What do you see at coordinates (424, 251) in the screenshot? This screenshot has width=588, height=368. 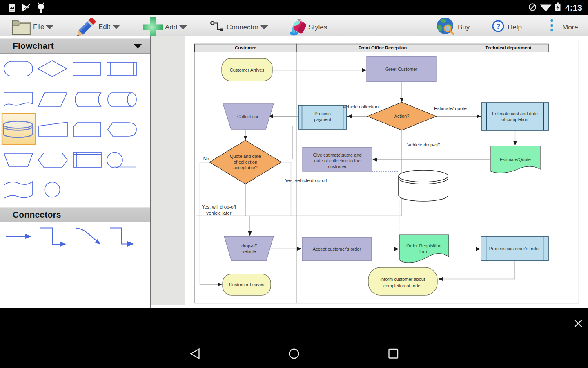 I see `svg-text: form` at bounding box center [424, 251].